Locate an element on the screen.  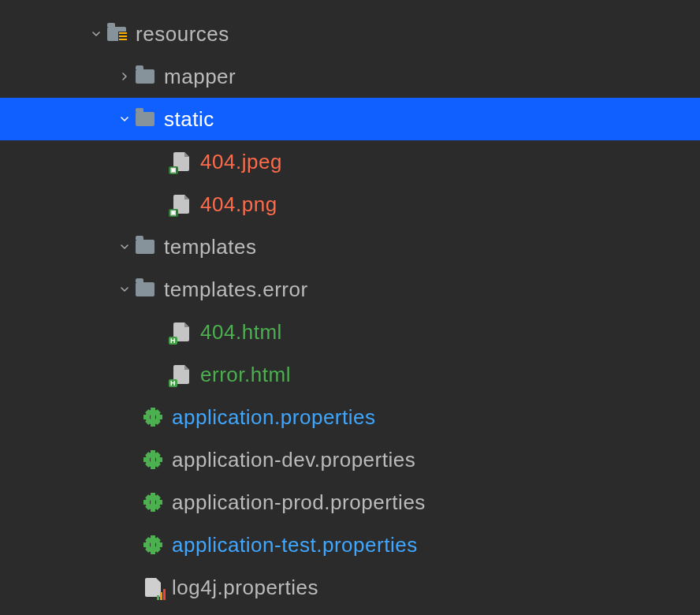
tree-item-log4j-props: log4j.properties is located at coordinates (350, 587).